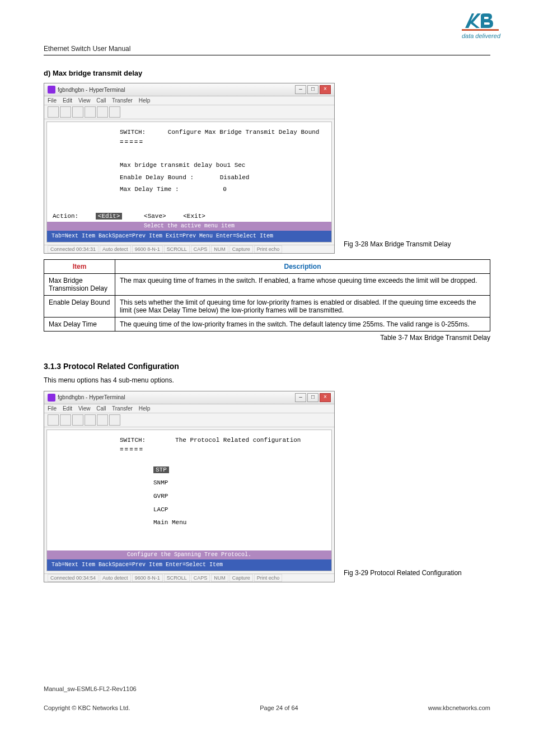 Image resolution: width=534 pixels, height=756 pixels. I want to click on table-caption: Table 3-7 Max Bridge Transmit Delay, so click(267, 338).